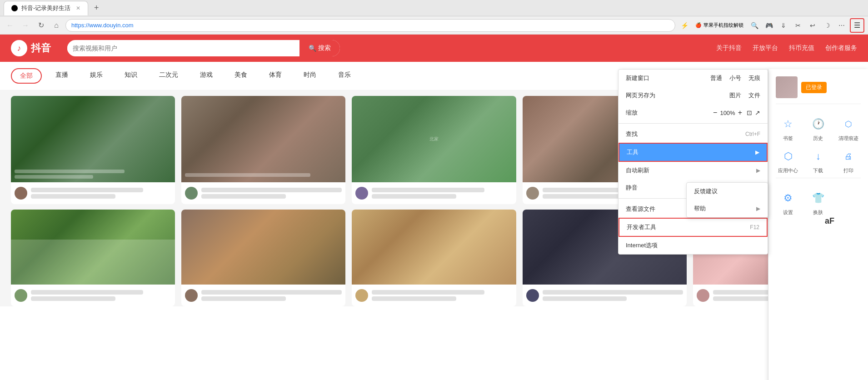 The image size is (868, 380). Describe the element at coordinates (693, 170) in the screenshot. I see `menu-auto-refresh: 自动刷新 ▶` at that location.